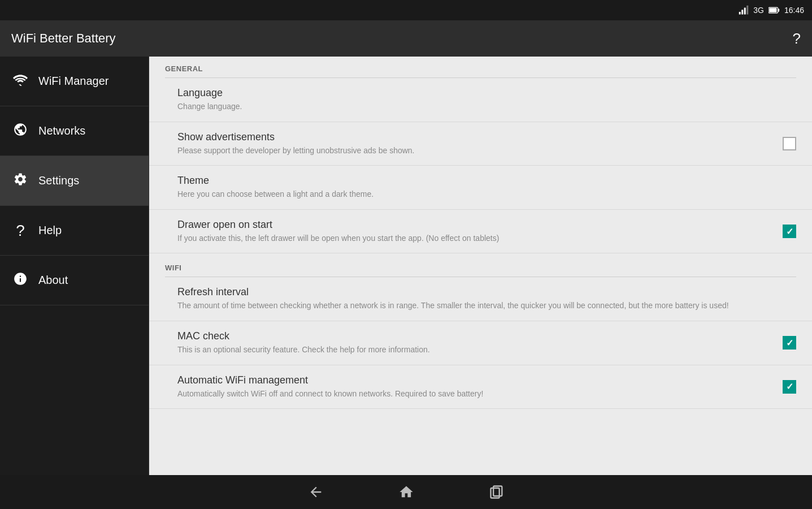 This screenshot has height=509, width=812. Describe the element at coordinates (789, 231) in the screenshot. I see `drawer-open-on-start-checkbox-container` at that location.